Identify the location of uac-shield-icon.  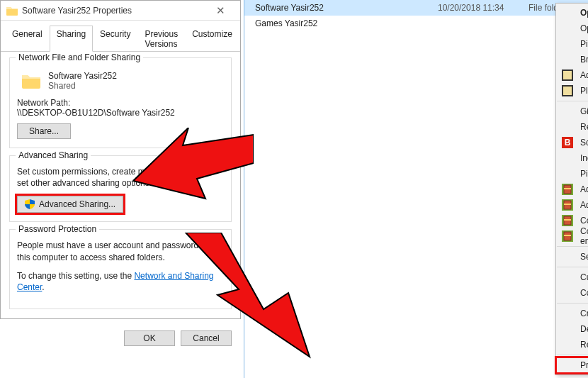
(30, 204).